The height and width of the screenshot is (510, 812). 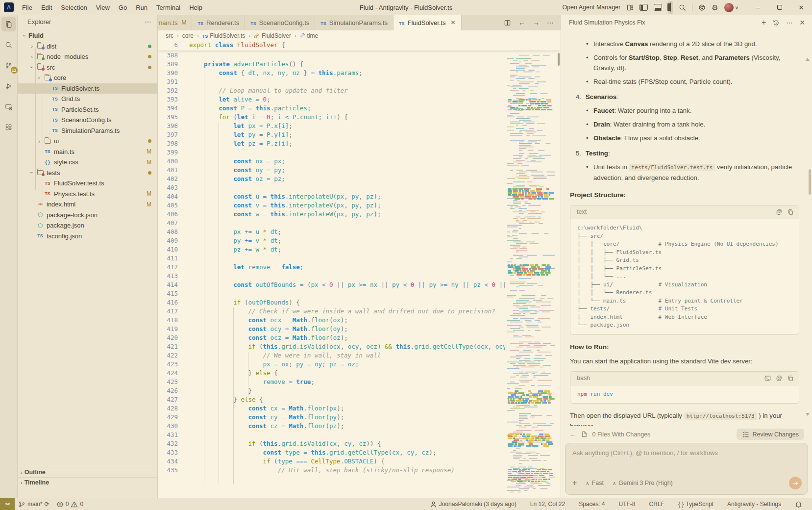 What do you see at coordinates (27, 8) in the screenshot?
I see `menu-file: File` at bounding box center [27, 8].